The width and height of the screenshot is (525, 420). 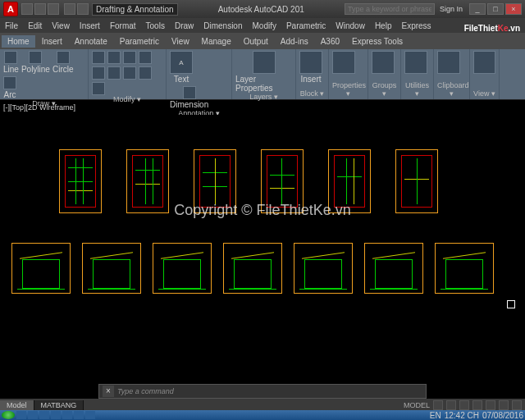 What do you see at coordinates (184, 26) in the screenshot?
I see `menu-draw: Draw` at bounding box center [184, 26].